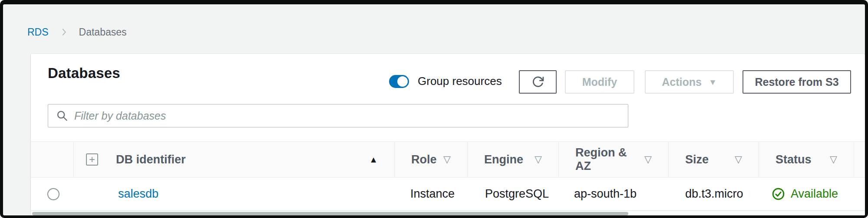  What do you see at coordinates (538, 82) in the screenshot?
I see `refresh-icon` at bounding box center [538, 82].